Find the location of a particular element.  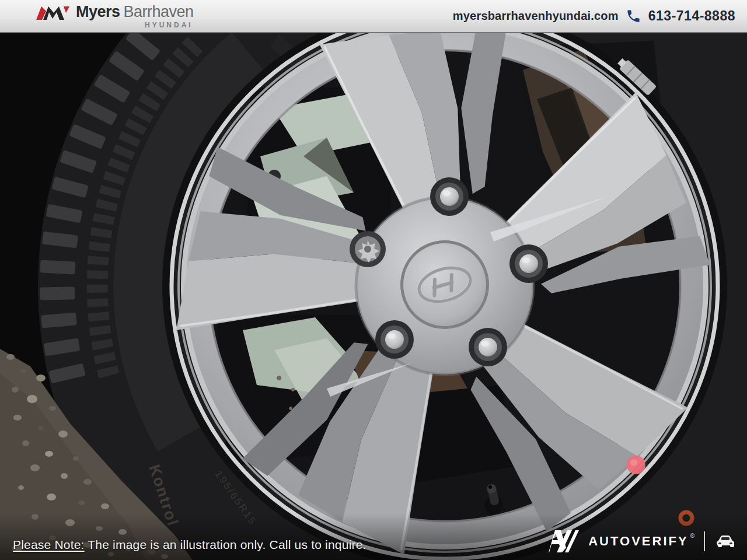

wheel-lock-nut is located at coordinates (368, 249).